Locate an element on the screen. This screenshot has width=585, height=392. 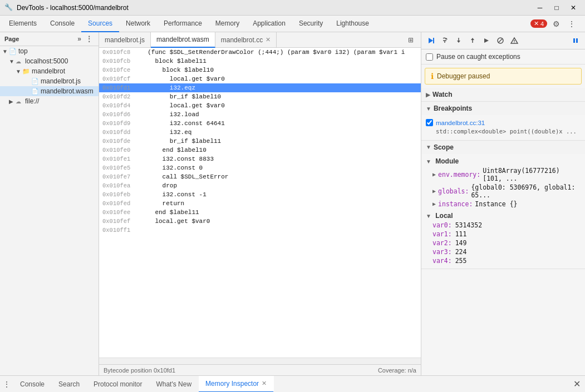
sidebar-item-top: ▼ 📄 top is located at coordinates (49, 51).